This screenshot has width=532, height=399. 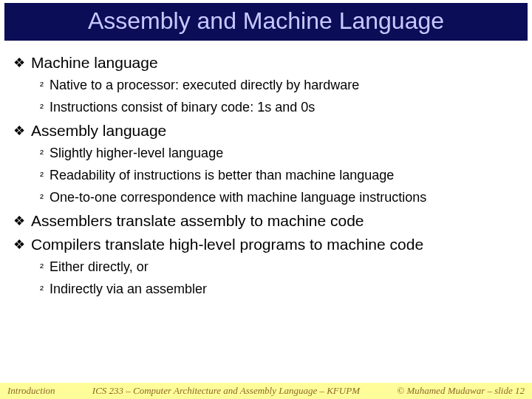 I want to click on bullet-l2: ²Slightly higher-level language, so click(x=279, y=154).